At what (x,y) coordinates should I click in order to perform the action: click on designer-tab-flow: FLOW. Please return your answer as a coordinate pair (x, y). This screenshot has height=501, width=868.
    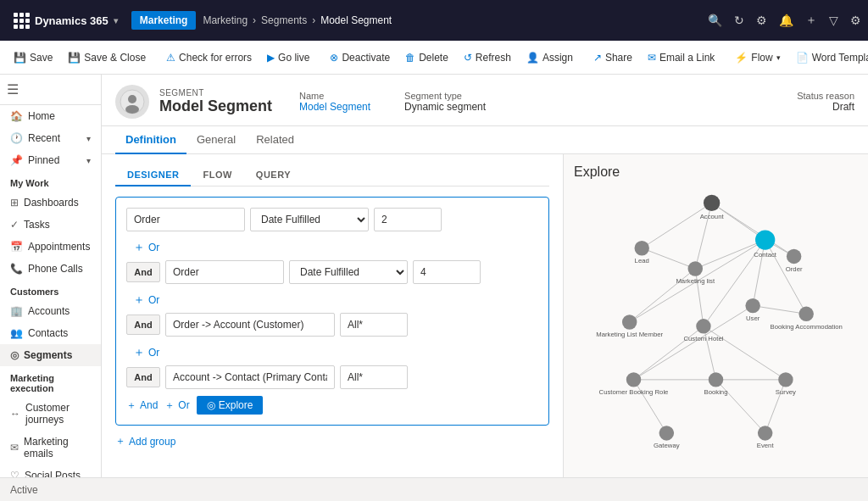
    Looking at the image, I should click on (217, 175).